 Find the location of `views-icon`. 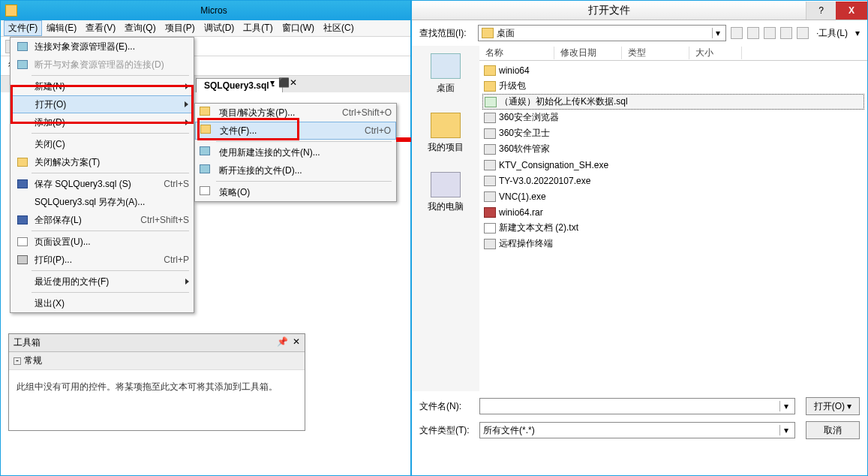

views-icon is located at coordinates (803, 33).